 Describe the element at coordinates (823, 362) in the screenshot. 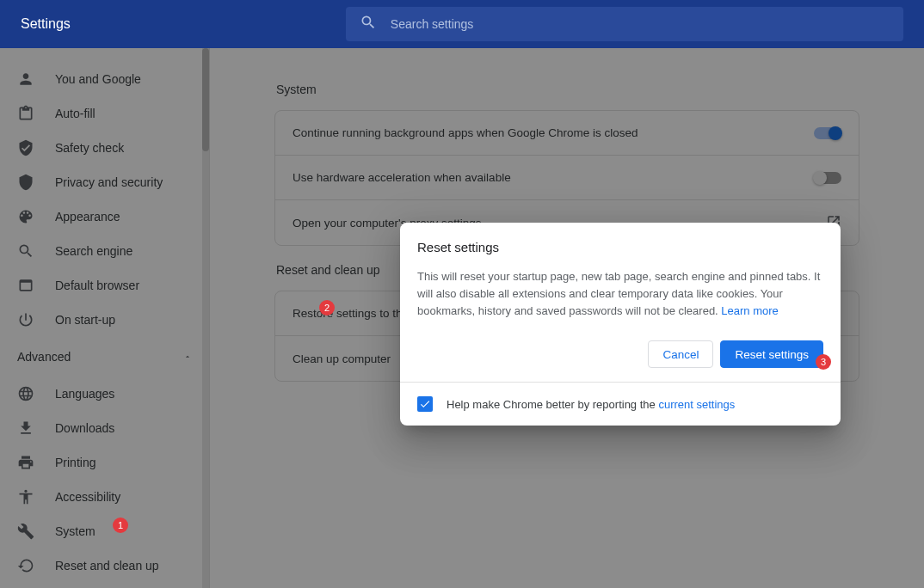

I see `step-badge-3: 3` at that location.